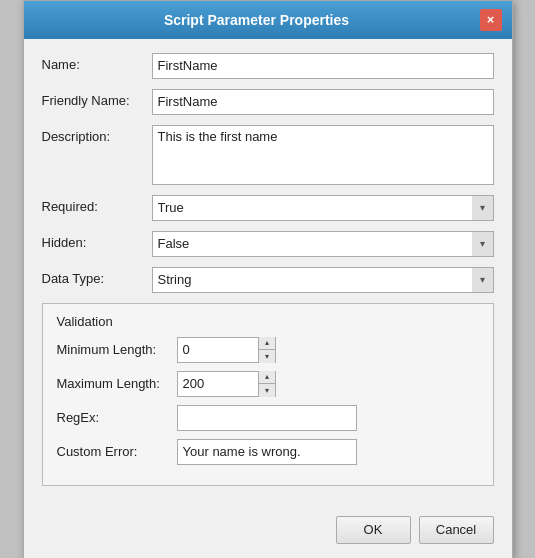  I want to click on name-label: Name:, so click(97, 62).